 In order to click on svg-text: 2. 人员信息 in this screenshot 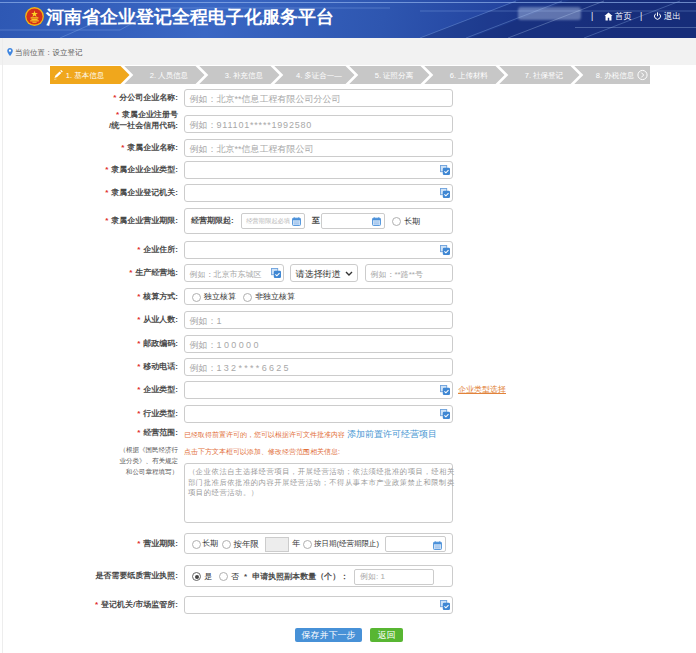, I will do `click(170, 76)`.